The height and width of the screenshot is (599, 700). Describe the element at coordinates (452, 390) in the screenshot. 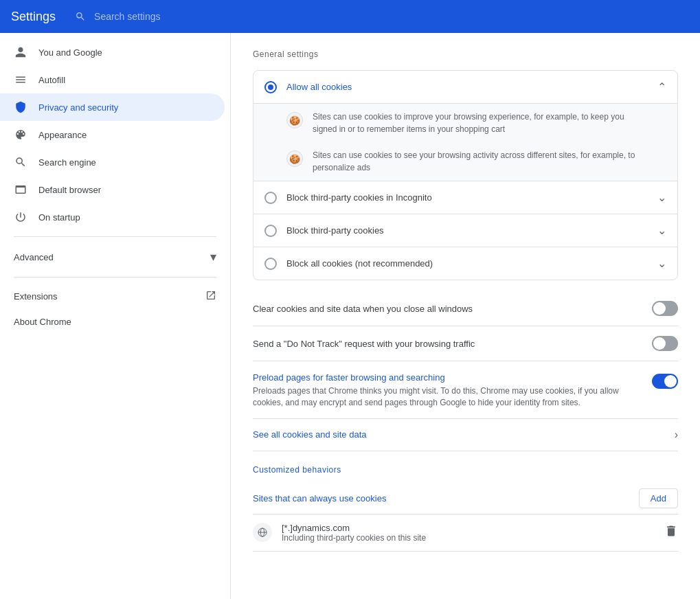

I see `preload-label: Preload pages for faster browsing and se…` at that location.